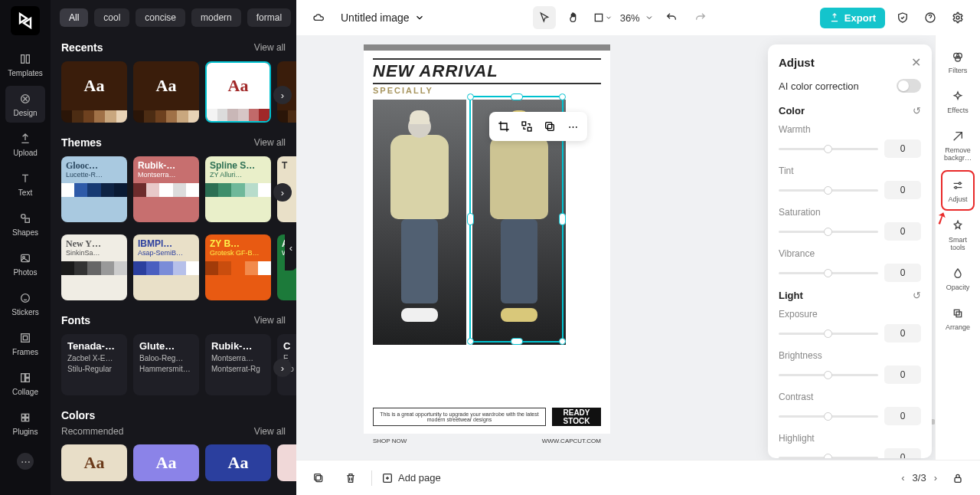 Image resolution: width=980 pixels, height=495 pixels. Describe the element at coordinates (527, 126) in the screenshot. I see `replace-icon` at that location.